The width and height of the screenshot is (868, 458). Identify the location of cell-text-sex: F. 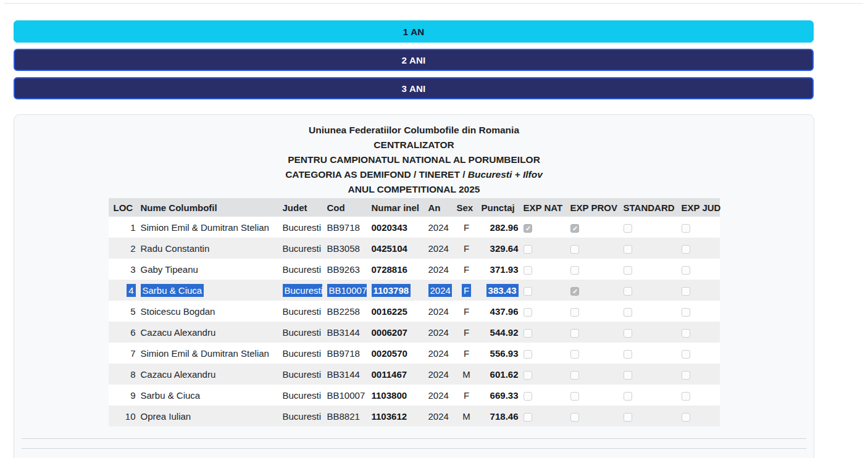
(467, 248).